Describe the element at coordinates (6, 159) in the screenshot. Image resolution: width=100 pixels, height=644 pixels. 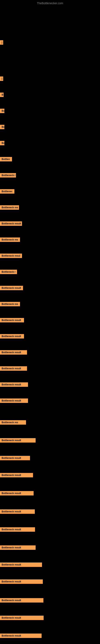
I see `bottleneck-bar: Bottlen` at that location.